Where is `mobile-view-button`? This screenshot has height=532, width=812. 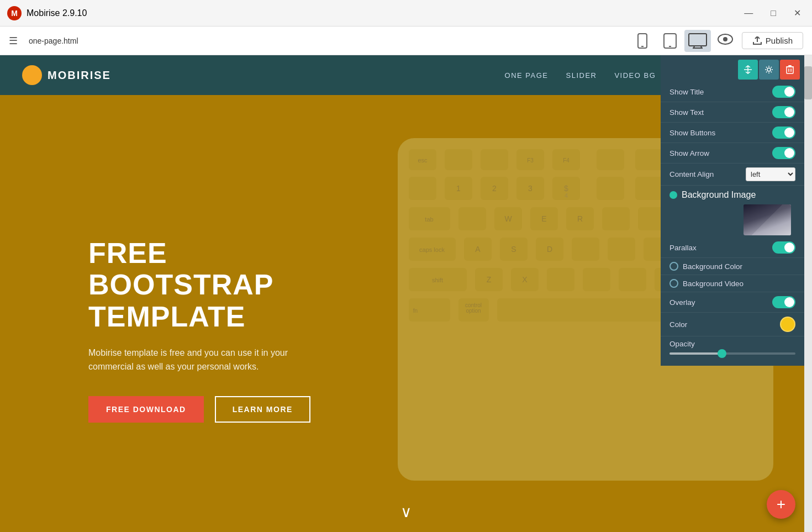
mobile-view-button is located at coordinates (642, 41).